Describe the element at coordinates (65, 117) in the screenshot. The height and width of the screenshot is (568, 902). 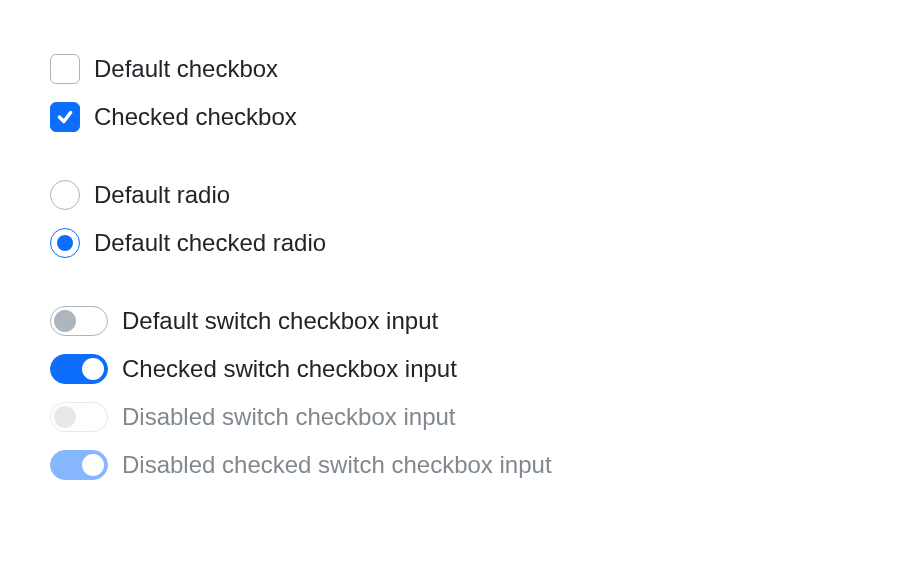
I see `check-icon` at that location.